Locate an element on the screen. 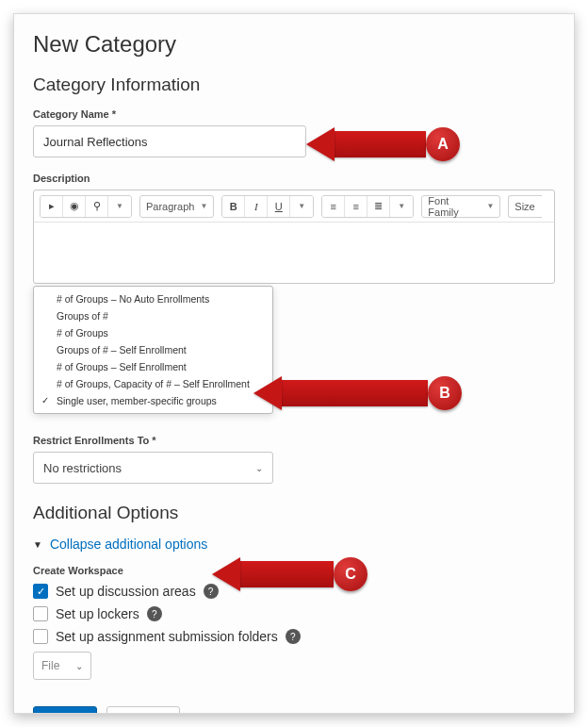 The image size is (588, 727). collapse-additional-link: ▼ Collapse additional options is located at coordinates (294, 544).